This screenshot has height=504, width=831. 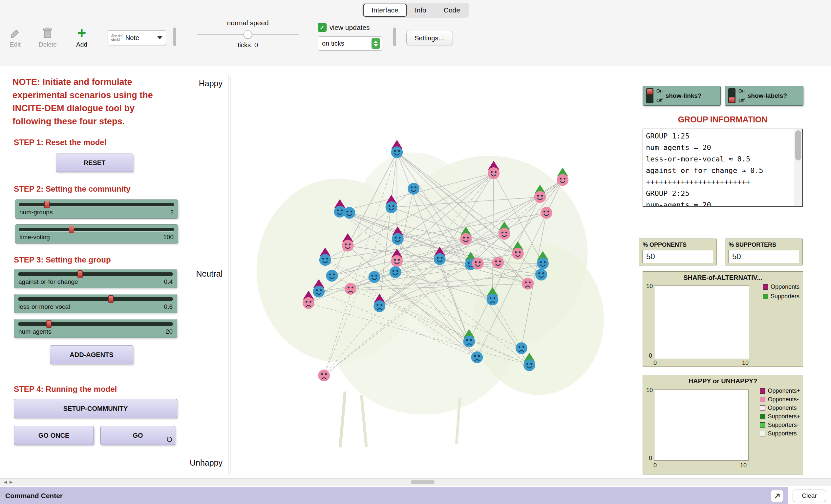 I want to click on show-links-switch: On Off show-links?, so click(x=682, y=96).